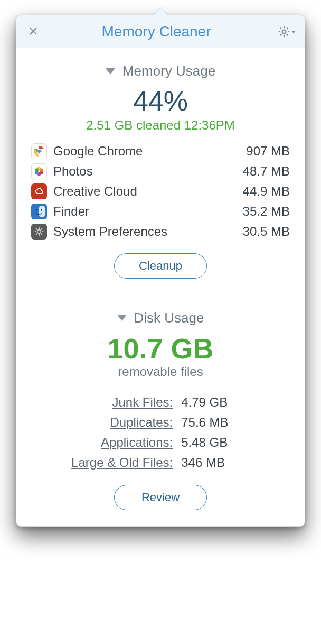 The height and width of the screenshot is (644, 321). What do you see at coordinates (145, 211) in the screenshot?
I see `process-name: Finder` at bounding box center [145, 211].